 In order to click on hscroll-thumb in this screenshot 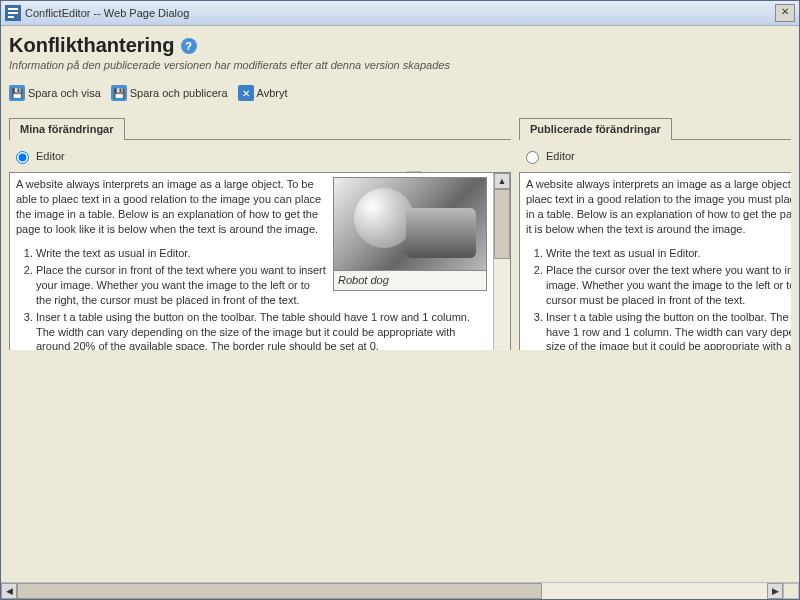, I will do `click(280, 591)`.